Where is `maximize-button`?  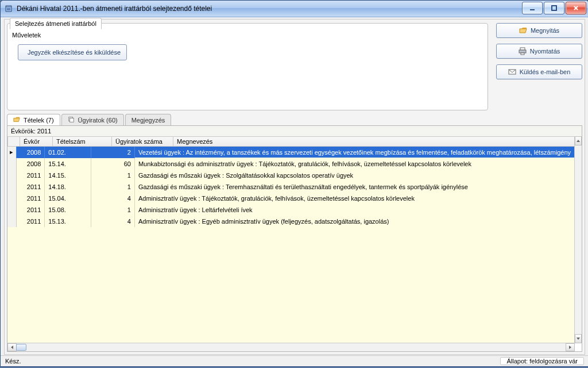
maximize-button is located at coordinates (554, 8).